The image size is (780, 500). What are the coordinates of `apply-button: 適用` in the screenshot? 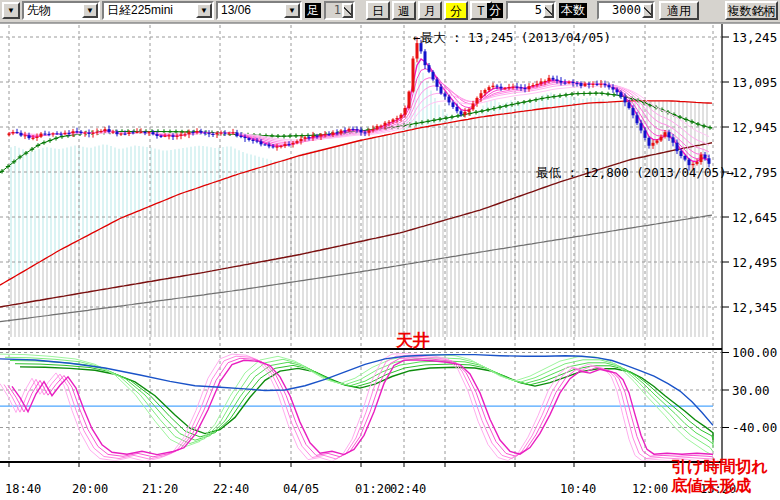 It's located at (679, 10).